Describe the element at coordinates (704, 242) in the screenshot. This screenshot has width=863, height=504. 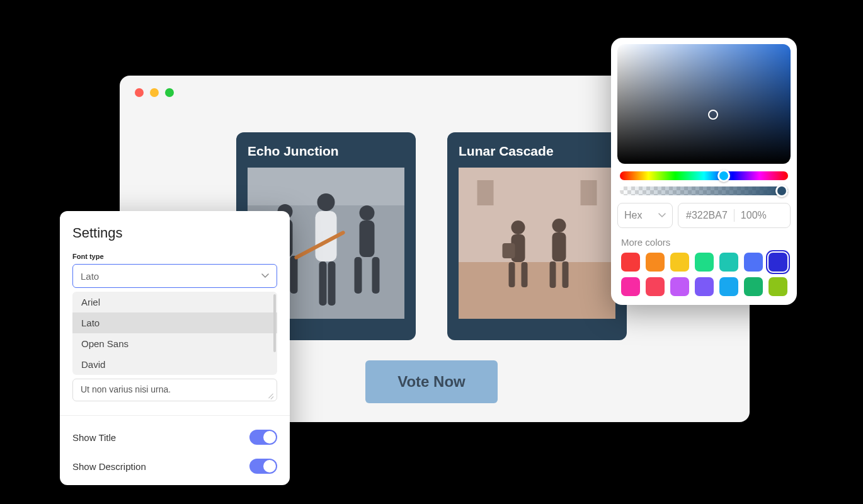
I see `more-colors-label: More colors` at that location.